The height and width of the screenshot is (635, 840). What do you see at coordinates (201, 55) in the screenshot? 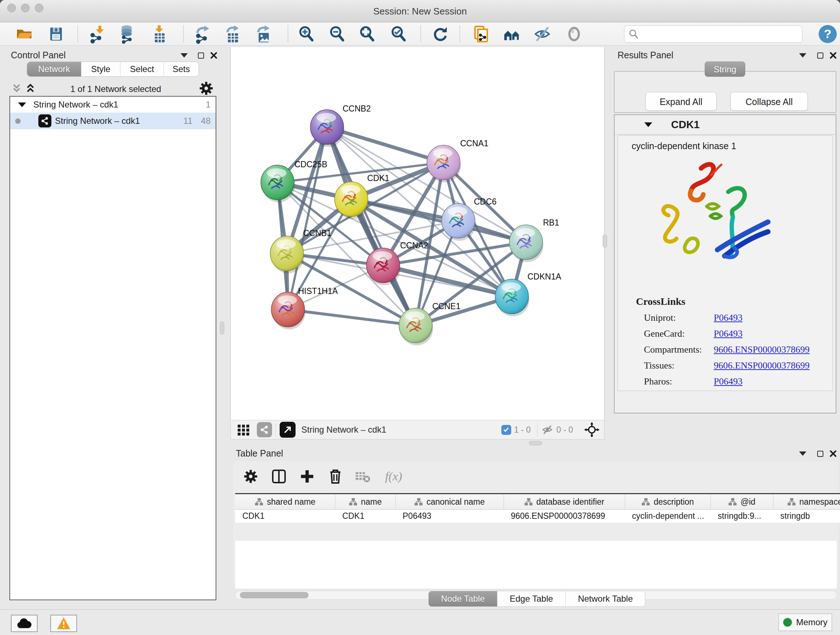
I see `control-panel-float-button` at bounding box center [201, 55].